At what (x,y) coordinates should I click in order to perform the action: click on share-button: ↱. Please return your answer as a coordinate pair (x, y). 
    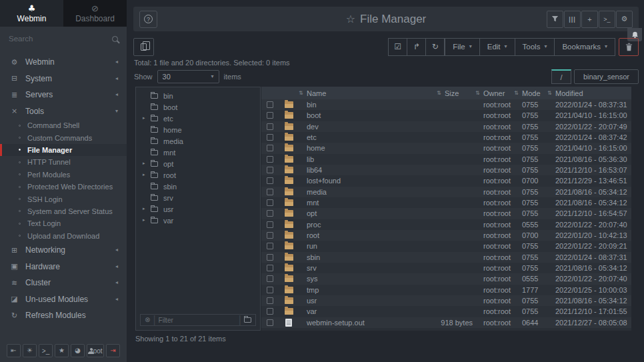
    Looking at the image, I should click on (416, 47).